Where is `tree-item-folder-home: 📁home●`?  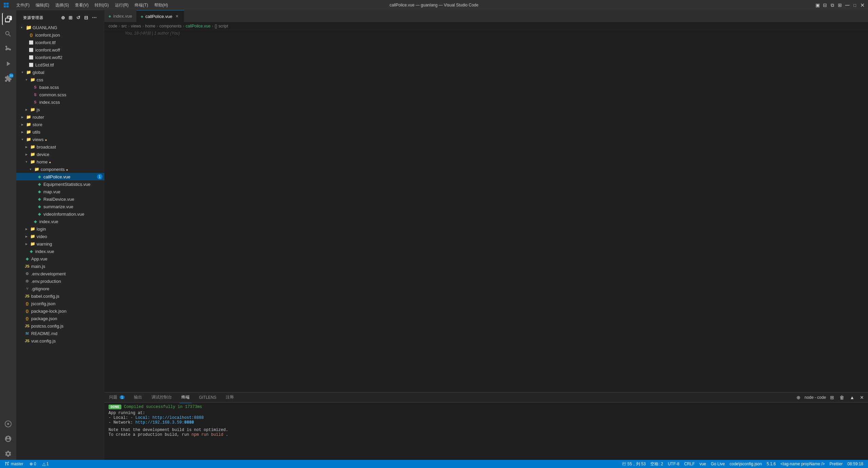 tree-item-folder-home: 📁home● is located at coordinates (60, 162).